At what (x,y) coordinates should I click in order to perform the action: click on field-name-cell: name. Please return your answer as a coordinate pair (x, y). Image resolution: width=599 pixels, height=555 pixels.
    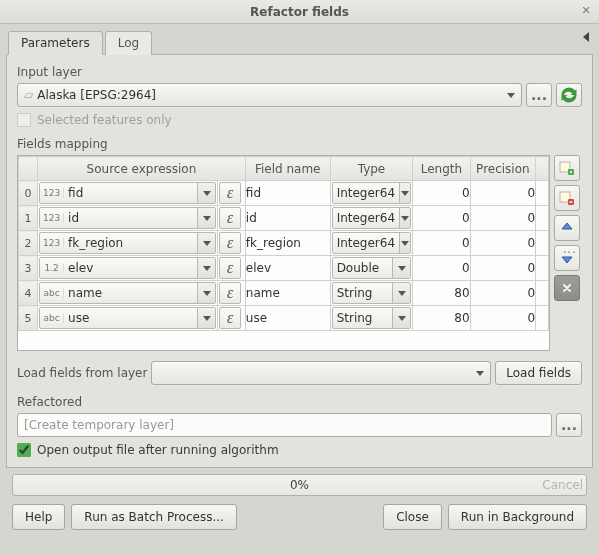
    Looking at the image, I should click on (288, 294).